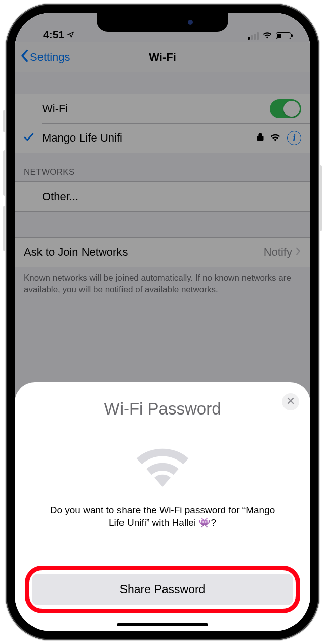 This screenshot has height=644, width=325. I want to click on sheet-title: Wi-Fi Password, so click(162, 409).